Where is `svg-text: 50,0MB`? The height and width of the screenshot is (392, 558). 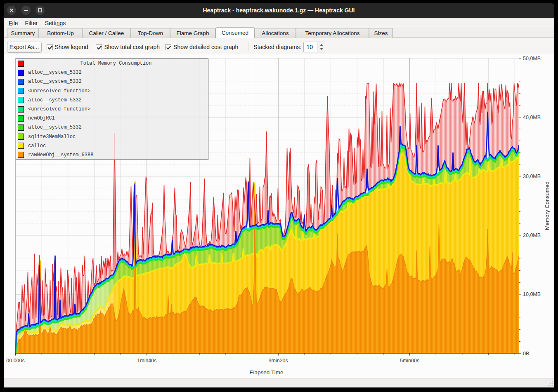
svg-text: 50,0MB is located at coordinates (532, 59).